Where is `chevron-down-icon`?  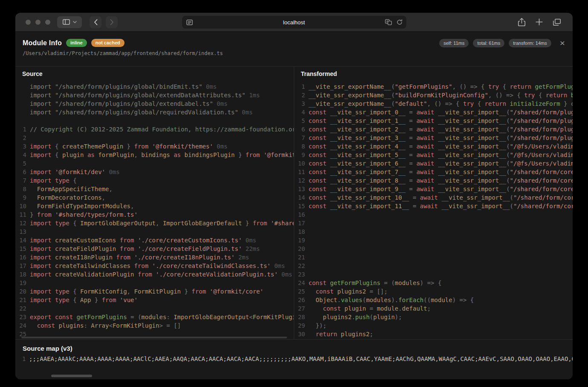 chevron-down-icon is located at coordinates (75, 22).